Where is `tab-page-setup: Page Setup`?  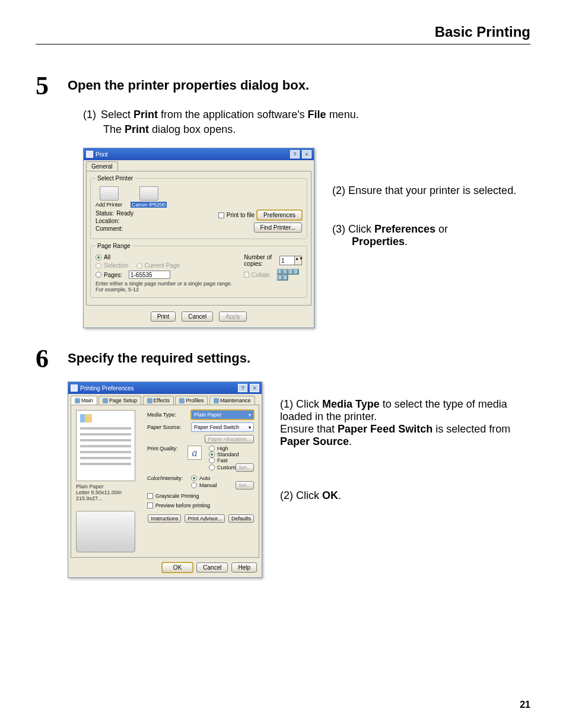 tab-page-setup: Page Setup is located at coordinates (120, 400).